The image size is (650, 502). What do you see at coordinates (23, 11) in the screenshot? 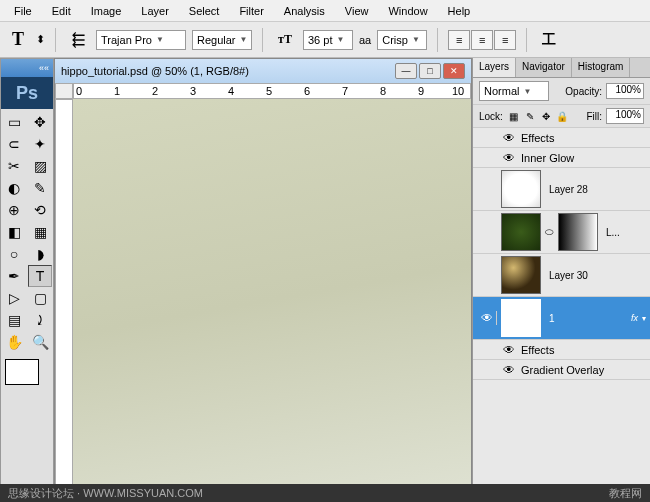
I see `menu-file: File` at bounding box center [23, 11].